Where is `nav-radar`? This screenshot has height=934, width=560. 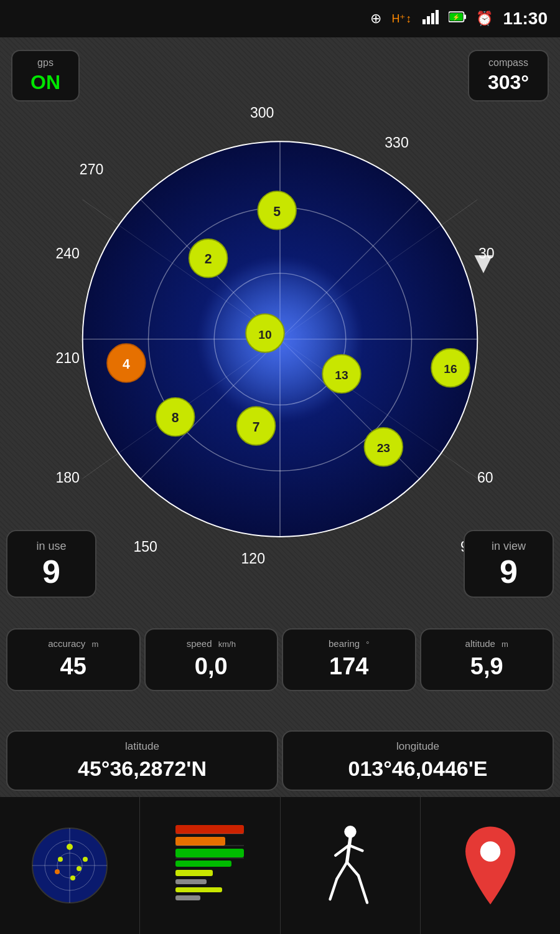
nav-radar is located at coordinates (70, 866).